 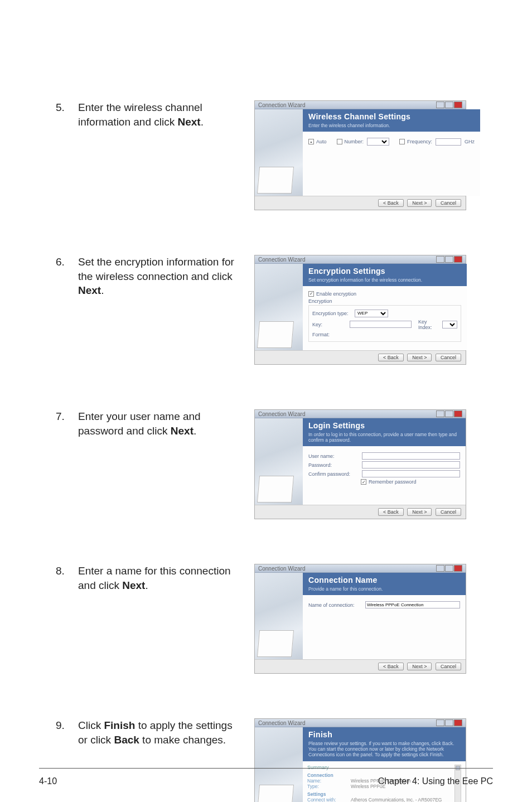 I want to click on wizard-dialog-channel: Connection Wizard Wireless Channel Setti…, so click(x=360, y=155).